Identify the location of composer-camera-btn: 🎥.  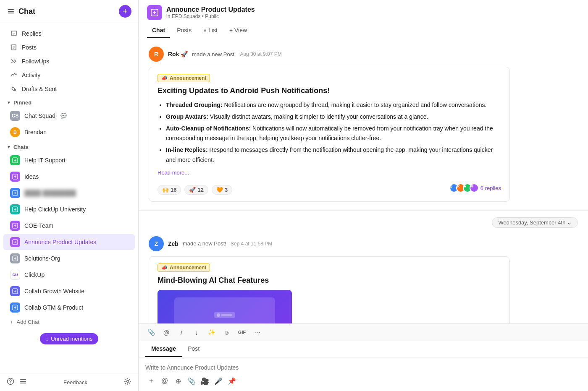
(205, 381).